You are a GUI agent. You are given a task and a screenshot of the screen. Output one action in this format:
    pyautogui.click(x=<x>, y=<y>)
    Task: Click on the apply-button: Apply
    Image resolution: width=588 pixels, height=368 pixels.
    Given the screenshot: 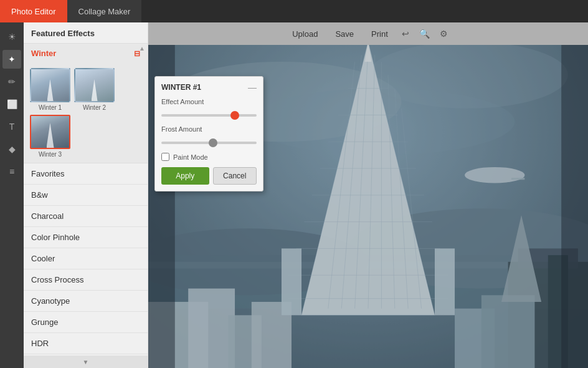 What is the action you would take?
    pyautogui.click(x=186, y=176)
    